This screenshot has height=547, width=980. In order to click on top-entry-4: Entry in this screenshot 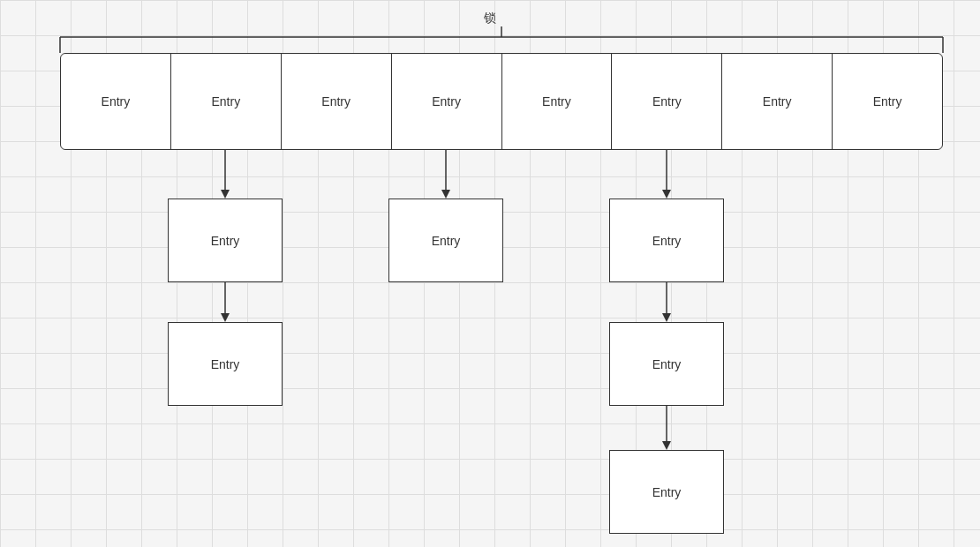, I will do `click(447, 101)`.